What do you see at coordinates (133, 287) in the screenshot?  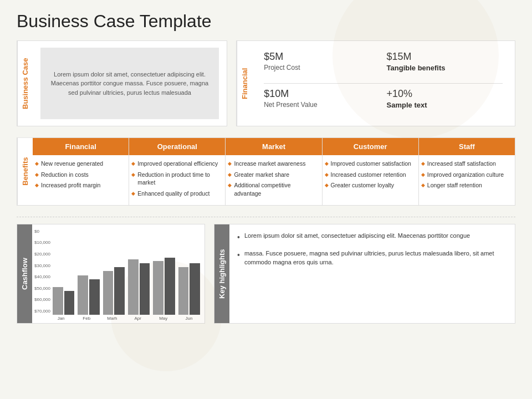 I see `bar-gray-apr` at bounding box center [133, 287].